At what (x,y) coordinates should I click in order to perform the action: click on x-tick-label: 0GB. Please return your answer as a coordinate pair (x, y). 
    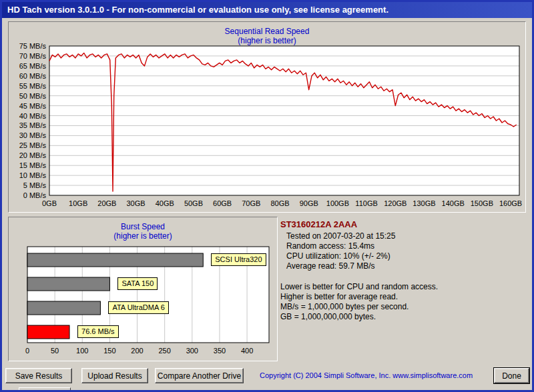
    Looking at the image, I should click on (49, 203).